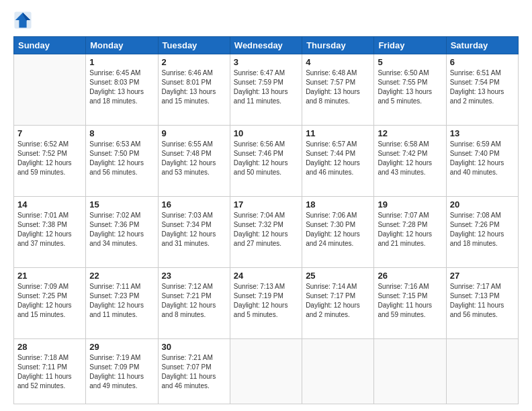 Image resolution: width=532 pixels, height=411 pixels. Describe the element at coordinates (482, 301) in the screenshot. I see `day-info: Sunrise: 7:17 AMSunset: 7:13 PMDaylight:…` at that location.